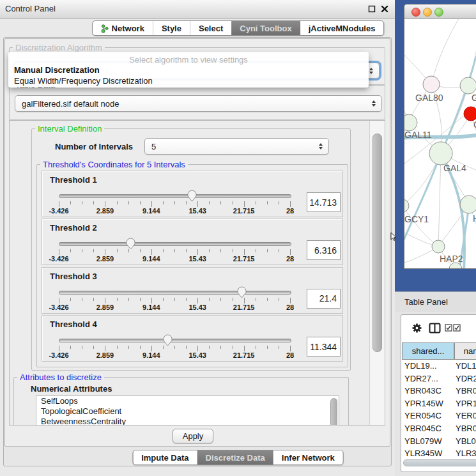 The width and height of the screenshot is (476, 476). What do you see at coordinates (377, 243) in the screenshot?
I see `settings-scrollbar-thumb` at bounding box center [377, 243].